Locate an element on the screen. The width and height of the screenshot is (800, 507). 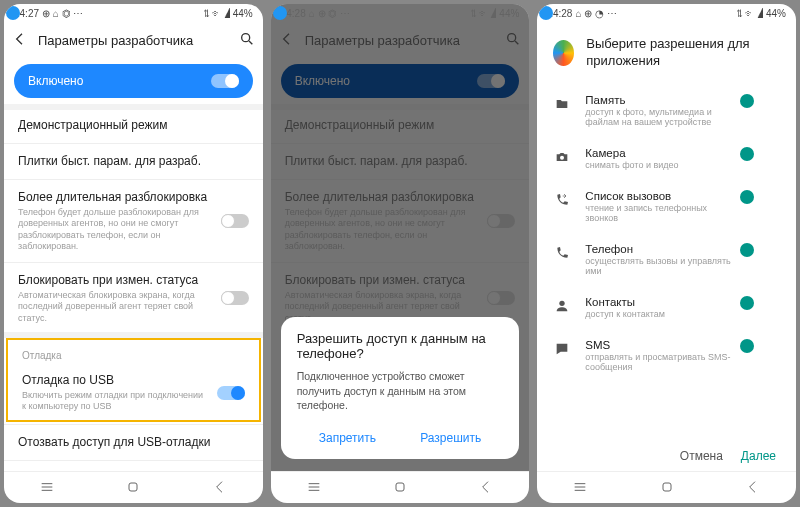
row-usb-debugging: Отладка по USB Включить режим отладки пр… is located at coordinates (134, 393).